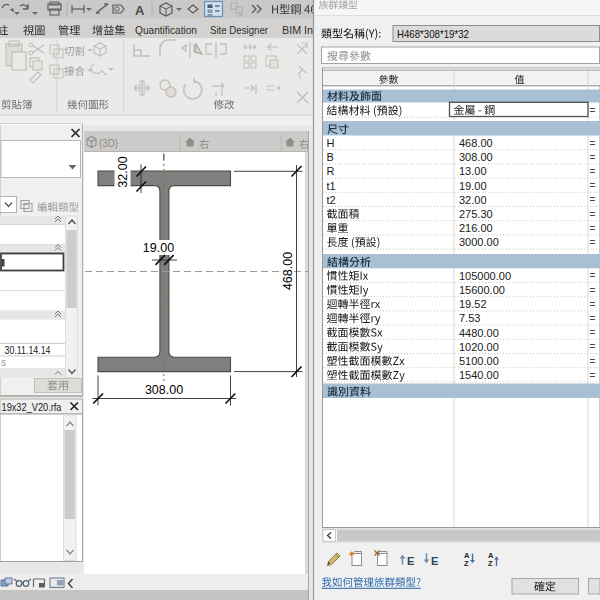 The image size is (600, 600). Describe the element at coordinates (32, 407) in the screenshot. I see `svg-text: 19x32_V20.rfa` at that location.